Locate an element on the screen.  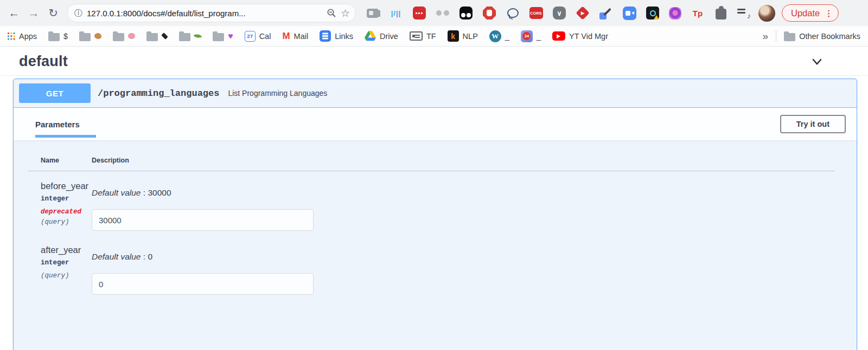
parameters-section-header: Parameters Try it out is located at coordinates (435, 124).